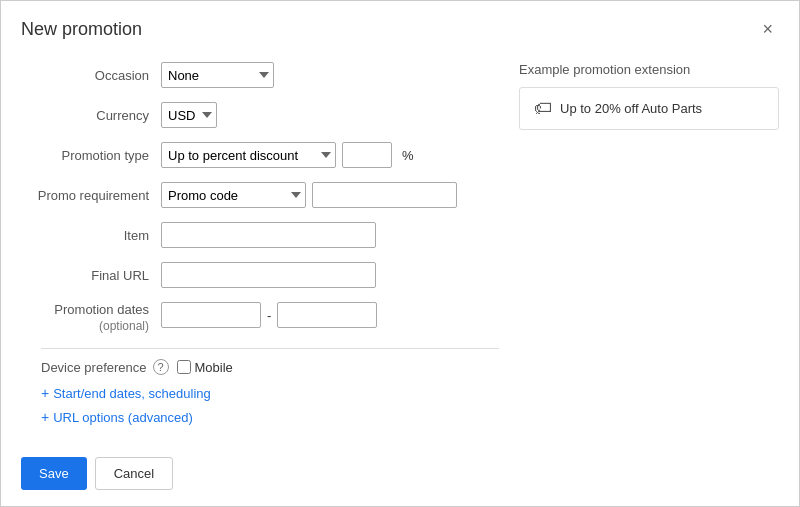  Describe the element at coordinates (269, 316) in the screenshot. I see `date-dash: -` at that location.